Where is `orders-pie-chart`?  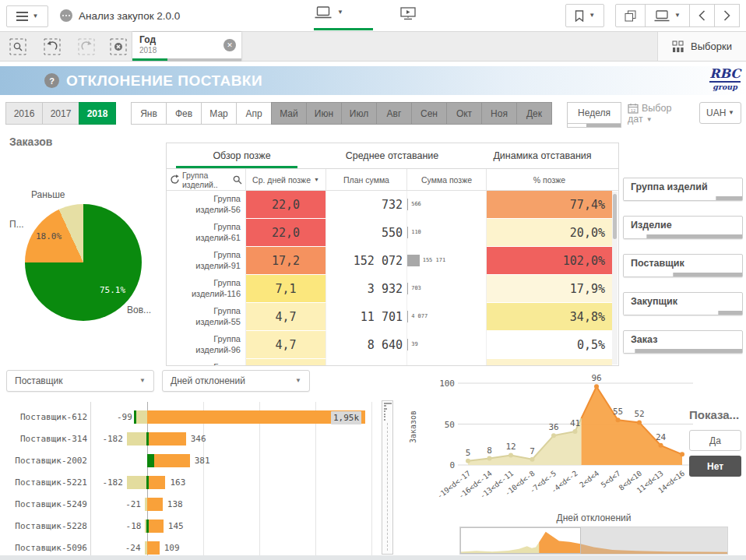 orders-pie-chart is located at coordinates (83, 262).